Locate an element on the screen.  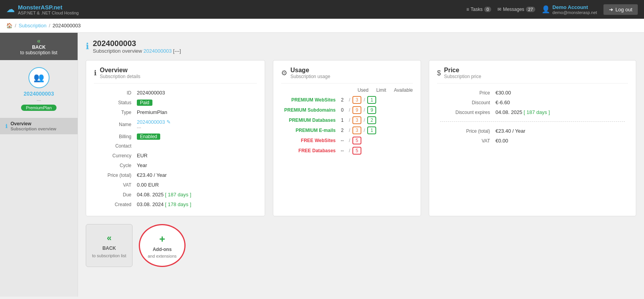
sidebar-item-text: Overview Subscription overview is located at coordinates (34, 126).